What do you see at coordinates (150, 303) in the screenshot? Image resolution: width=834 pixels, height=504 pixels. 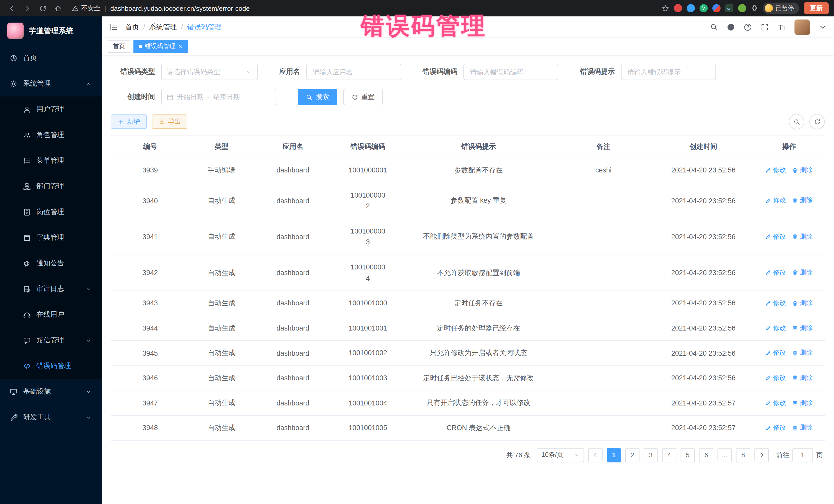 I see `cell-id: 3943` at bounding box center [150, 303].